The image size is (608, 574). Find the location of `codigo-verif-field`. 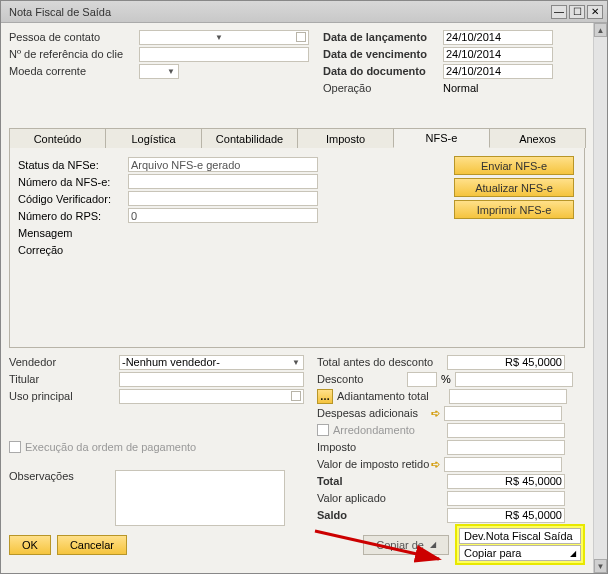

codigo-verif-field is located at coordinates (223, 198).